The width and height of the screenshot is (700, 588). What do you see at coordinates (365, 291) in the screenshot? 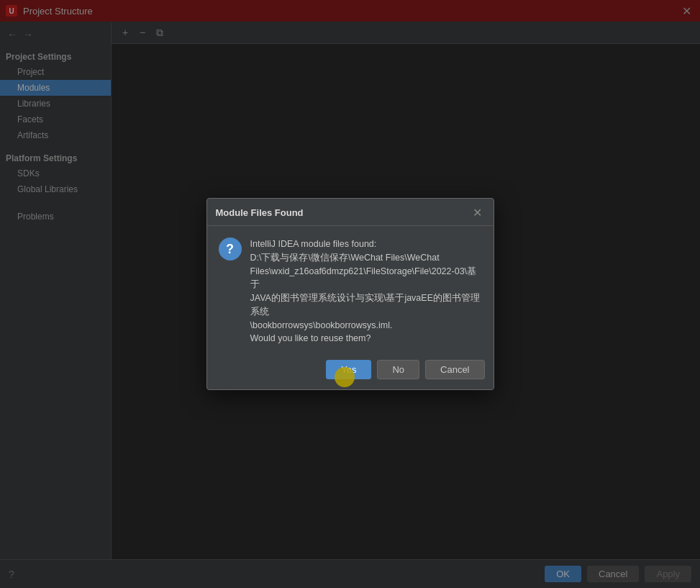
I see `dialog-message-text: IntelliJ IDEA module files found:D:\下载与保…` at bounding box center [365, 291].